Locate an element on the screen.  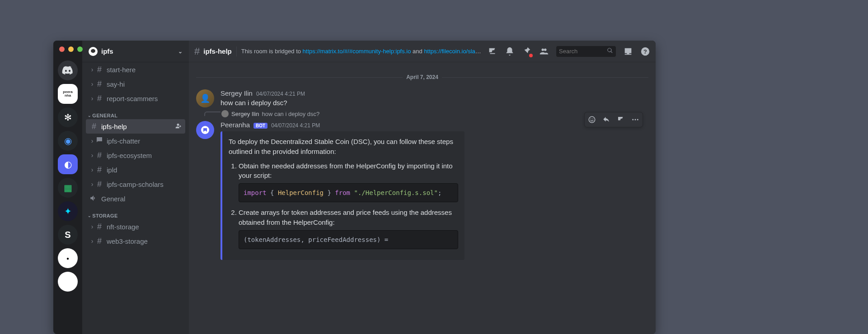
chevron-down-icon: ⌄ is located at coordinates (180, 51).